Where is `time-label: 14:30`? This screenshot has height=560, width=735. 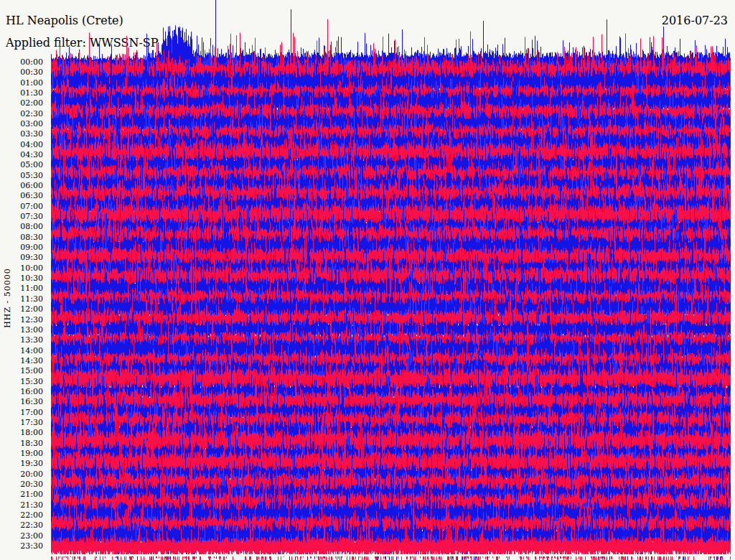 time-label: 14:30 is located at coordinates (32, 361).